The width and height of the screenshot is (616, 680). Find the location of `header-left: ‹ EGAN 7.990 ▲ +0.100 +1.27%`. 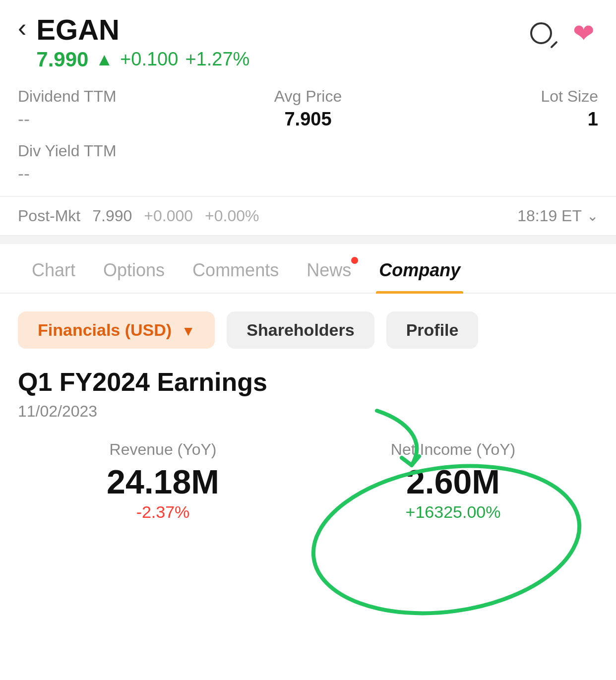

header-left: ‹ EGAN 7.990 ▲ +0.100 +1.27% is located at coordinates (134, 43).